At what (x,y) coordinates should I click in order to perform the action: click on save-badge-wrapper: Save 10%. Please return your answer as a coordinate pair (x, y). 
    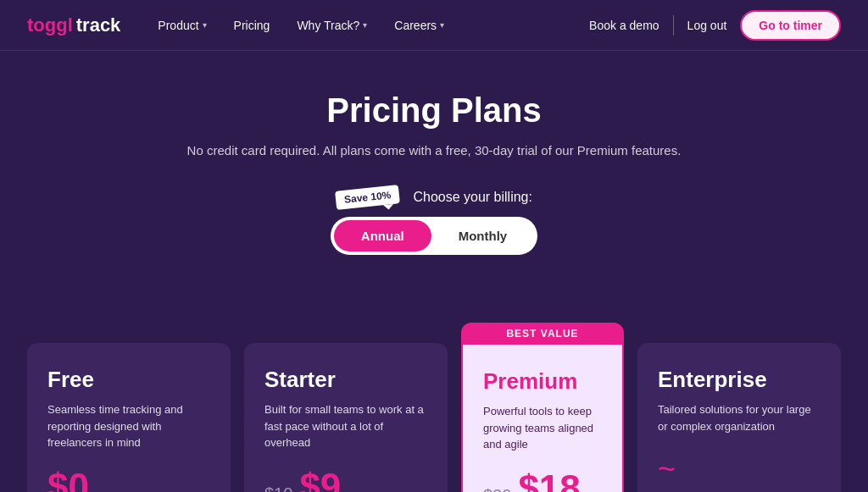
    Looking at the image, I should click on (368, 197).